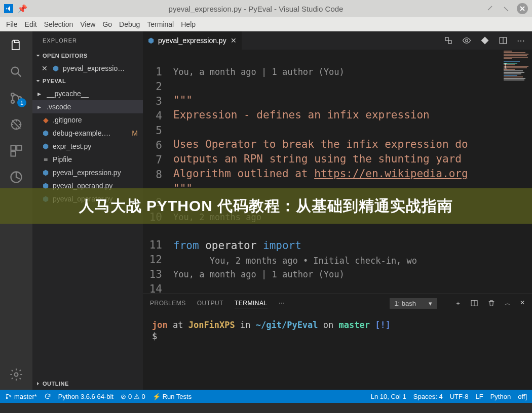 This screenshot has height=413, width=532. Describe the element at coordinates (522, 397) in the screenshot. I see `status-off: off]` at that location.